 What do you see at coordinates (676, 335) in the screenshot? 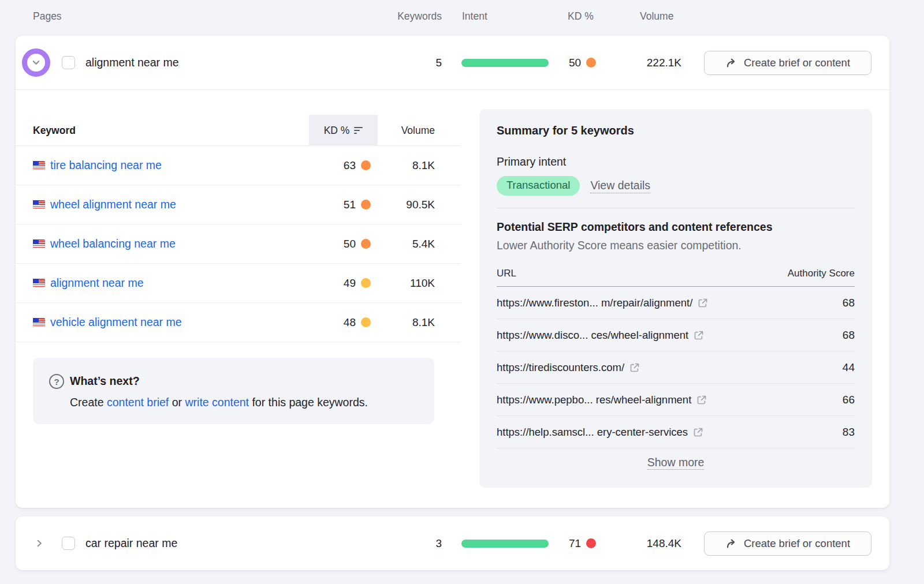
I see `competitor-row: https://www.disco... ces/wheel-alignment…` at bounding box center [676, 335].